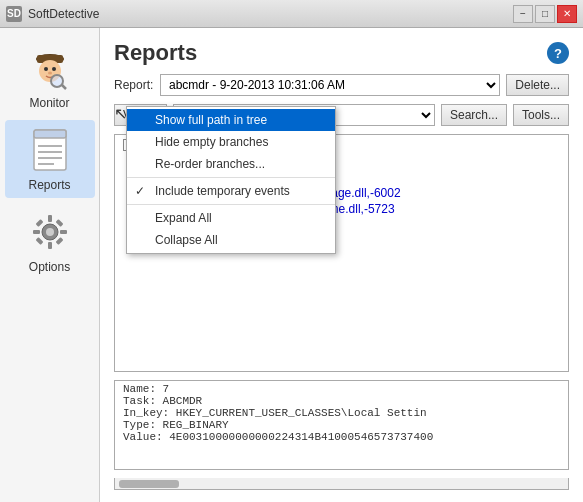 The width and height of the screenshot is (583, 502). I want to click on sidebar-item-options-label: Options, so click(50, 267).